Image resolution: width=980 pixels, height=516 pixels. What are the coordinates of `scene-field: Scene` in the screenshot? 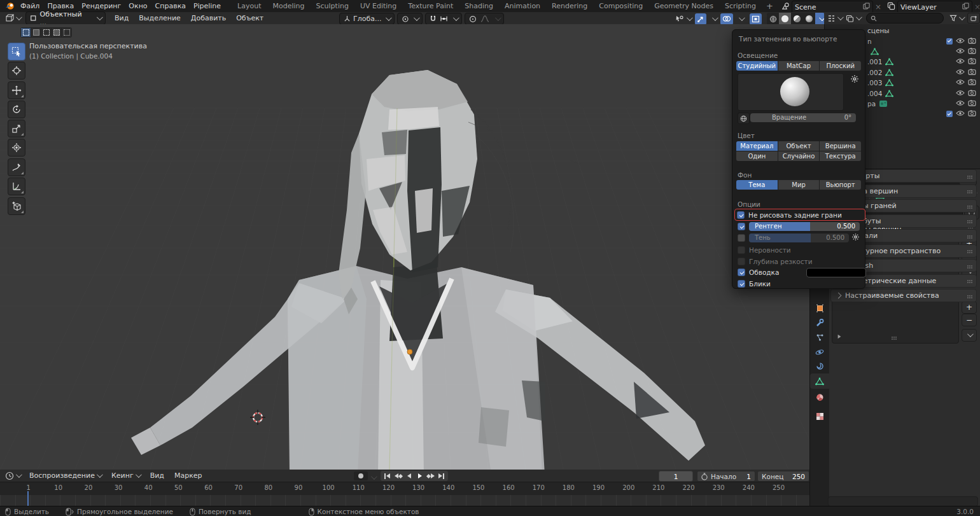 It's located at (832, 7).